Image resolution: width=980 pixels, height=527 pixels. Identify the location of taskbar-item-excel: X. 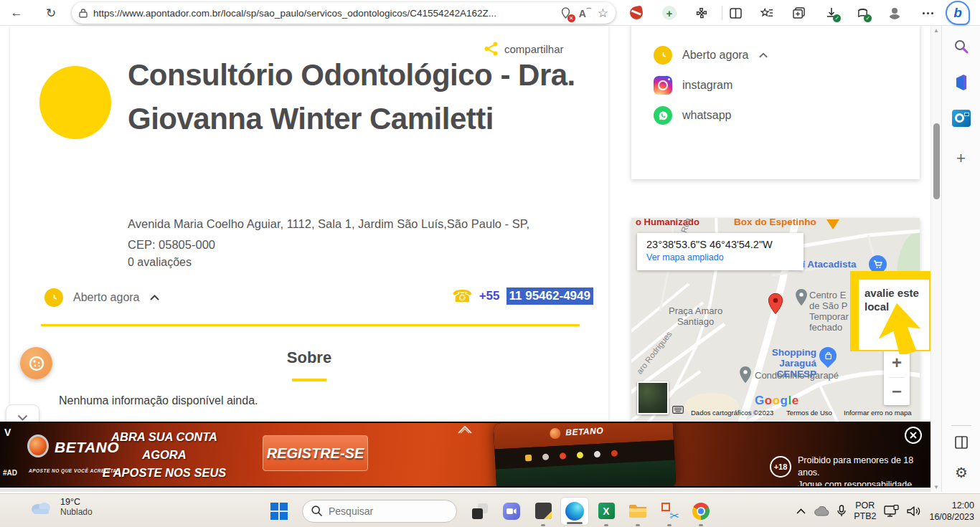
(606, 511).